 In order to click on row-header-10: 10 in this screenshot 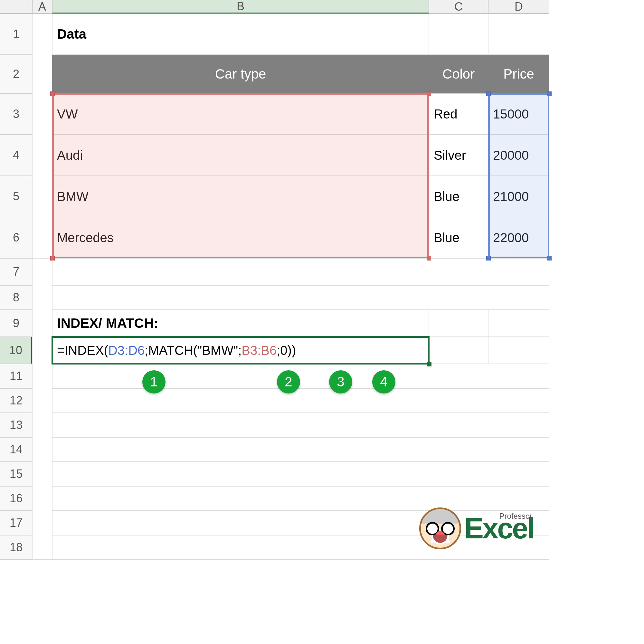, I will do `click(16, 350)`.